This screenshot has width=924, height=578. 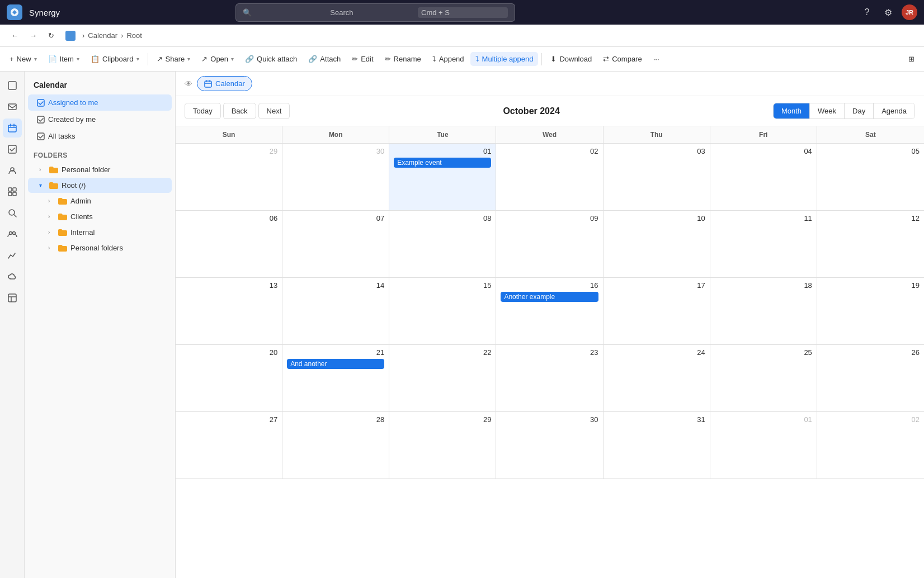 What do you see at coordinates (12, 107) in the screenshot?
I see `sidebar-icon-mail` at bounding box center [12, 107].